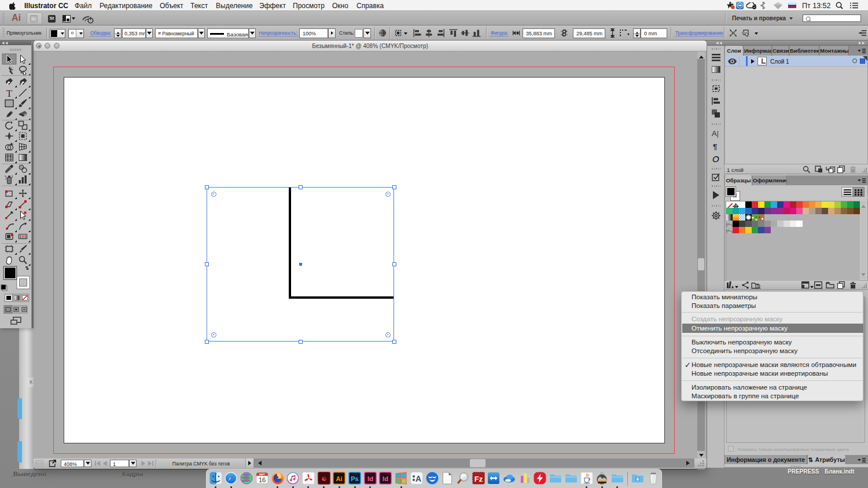 This screenshot has height=488, width=868. Describe the element at coordinates (478, 479) in the screenshot. I see `svg-text: Fz` at that location.